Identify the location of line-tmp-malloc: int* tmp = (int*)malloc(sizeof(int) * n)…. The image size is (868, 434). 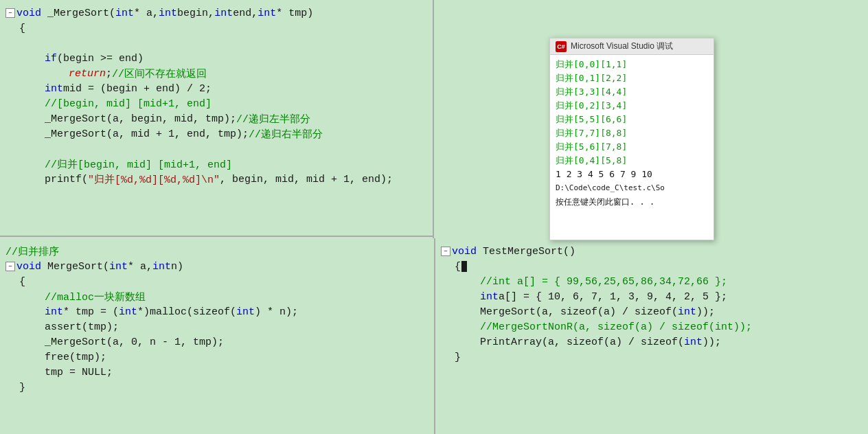
(216, 312).